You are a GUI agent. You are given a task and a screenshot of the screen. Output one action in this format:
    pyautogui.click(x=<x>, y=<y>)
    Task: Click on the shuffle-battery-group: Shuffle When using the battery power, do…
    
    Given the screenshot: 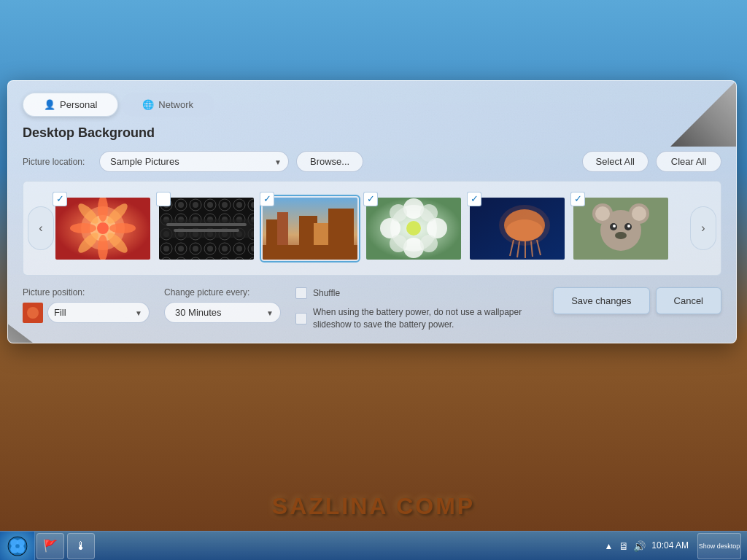 What is the action you would take?
    pyautogui.click(x=417, y=309)
    